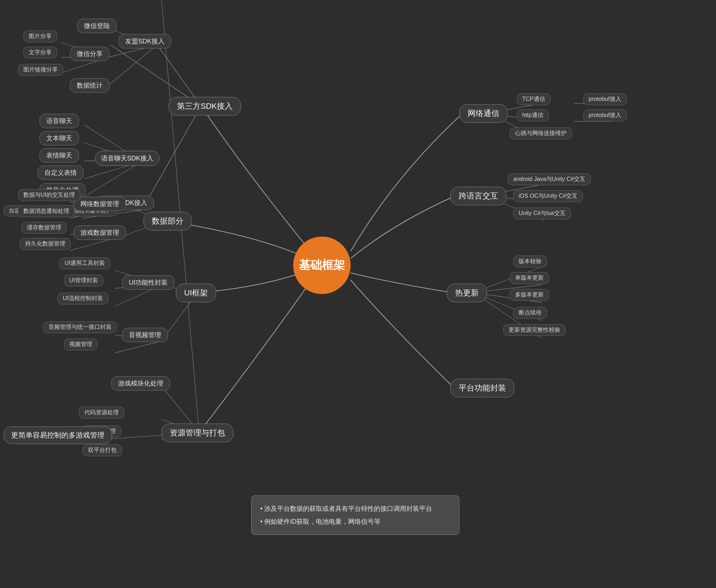  What do you see at coordinates (355, 515) in the screenshot?
I see `note-box: • 涉及平台数据的获取或者具有平台特性的接口调用封装平台 • 例如硬件ID获取，…` at bounding box center [355, 515].